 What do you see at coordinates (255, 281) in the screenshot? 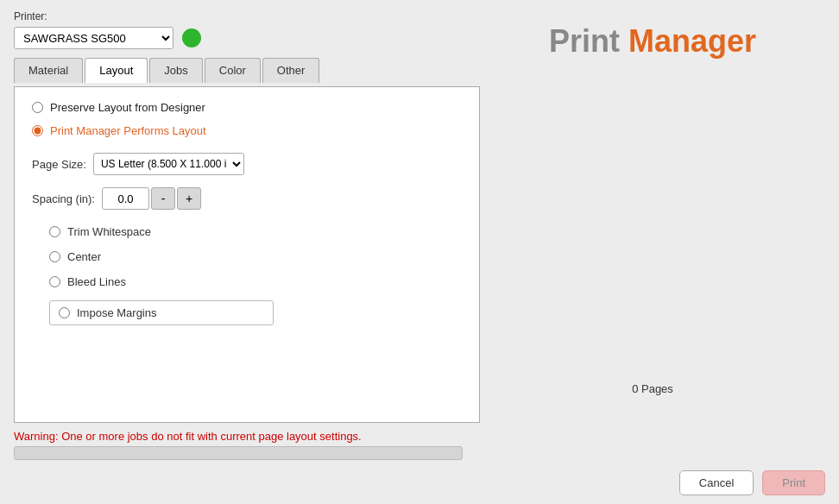
I see `bleed-lines-option: Bleed Lines` at bounding box center [255, 281].